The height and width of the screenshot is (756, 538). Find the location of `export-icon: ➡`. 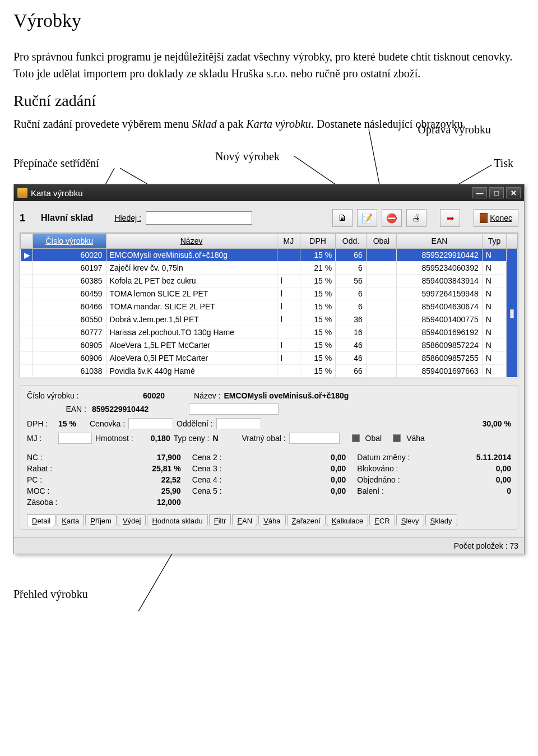

export-icon: ➡ is located at coordinates (451, 219).